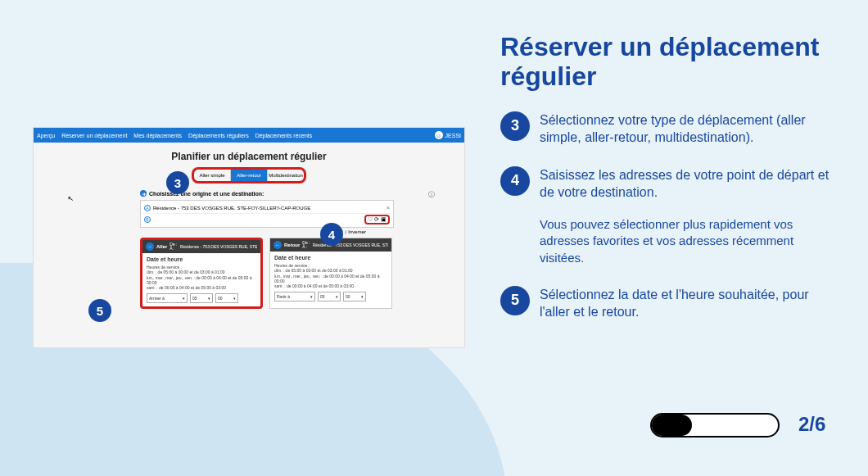  I want to click on step-4: 4 Saisissez les adresses de votre point …, so click(672, 184).